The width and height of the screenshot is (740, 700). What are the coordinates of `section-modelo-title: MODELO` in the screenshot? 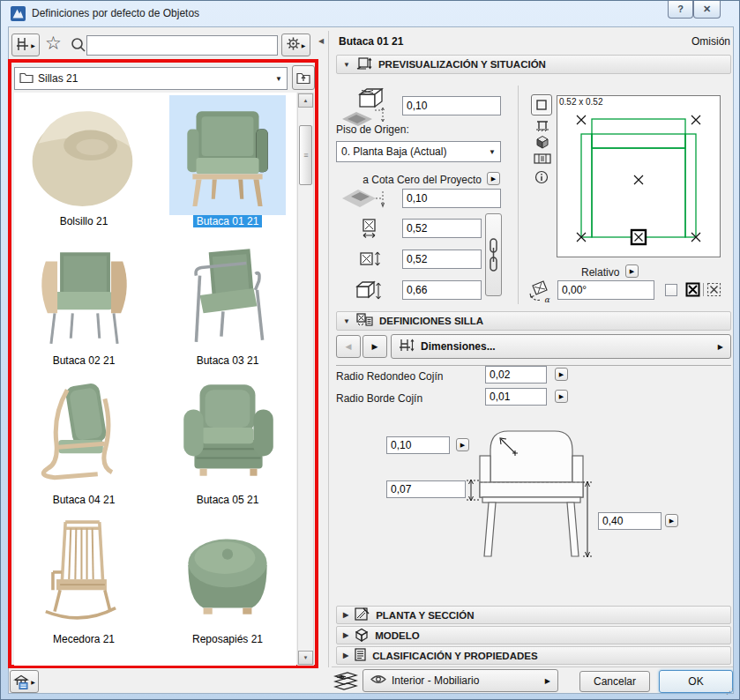 It's located at (397, 636).